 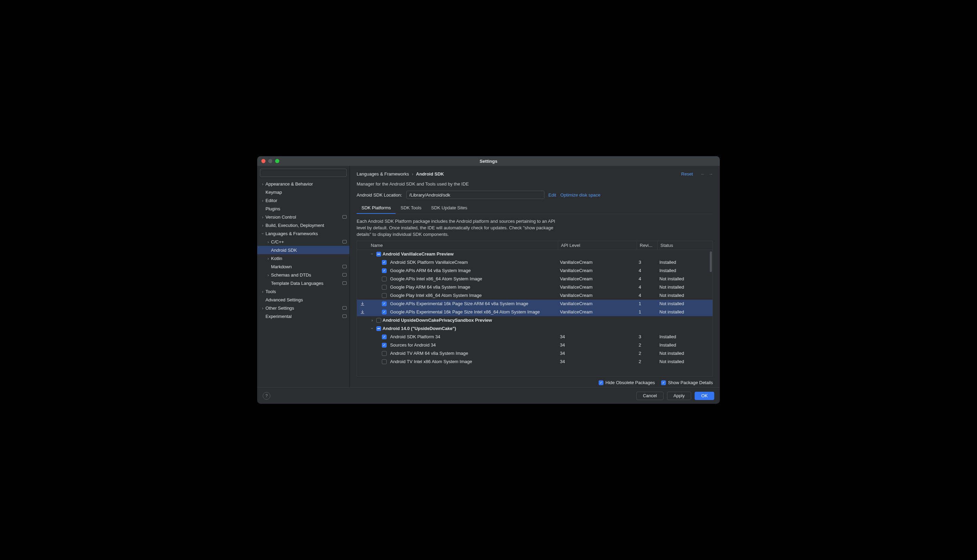 I want to click on settings-tree: ›Appearance & BehaviorKeymap›EditorPlugi…, so click(x=303, y=283).